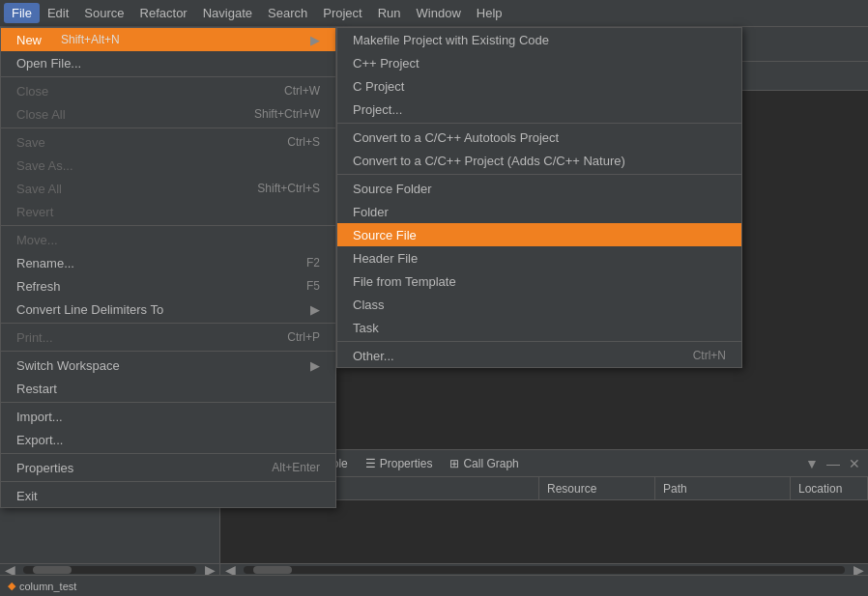 The height and width of the screenshot is (596, 868). I want to click on menu-item-new: New Shift+Alt+N ▶, so click(168, 40).